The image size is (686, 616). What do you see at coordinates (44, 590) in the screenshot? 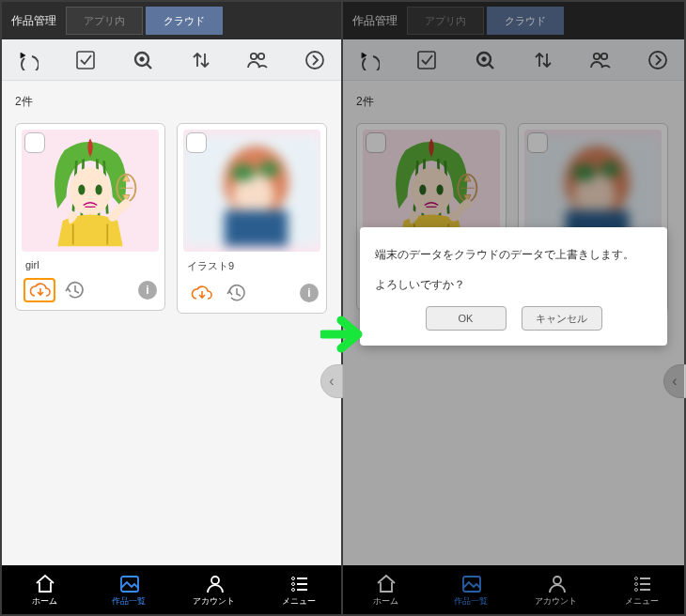
I see `nav-home: ホーム` at bounding box center [44, 590].